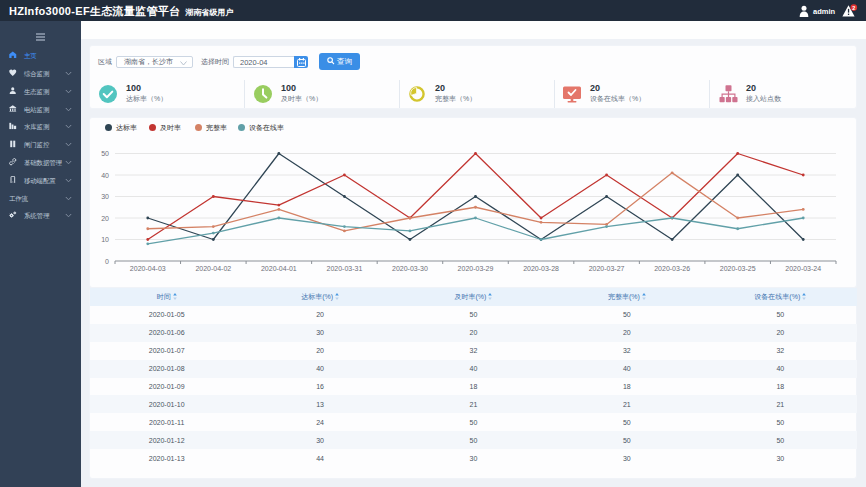 The height and width of the screenshot is (487, 866). I want to click on svg-text: 2020-04-03, so click(148, 268).